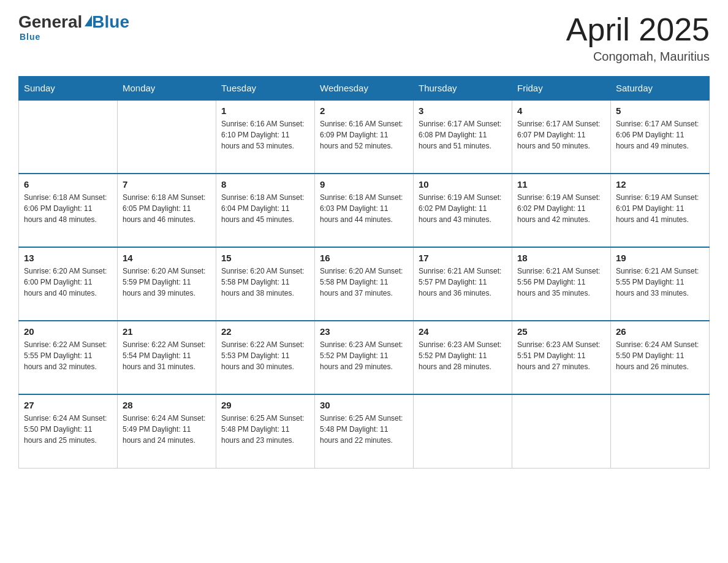 The image size is (728, 563). Describe the element at coordinates (266, 358) in the screenshot. I see `calendar-cell: 22Sunrise: 6:22 AM Sunset: 5:53 PM Dayli…` at that location.